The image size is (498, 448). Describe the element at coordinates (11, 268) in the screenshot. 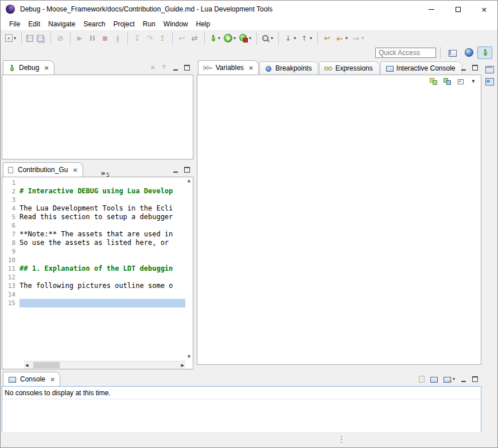

I see `line-number: 11` at that location.